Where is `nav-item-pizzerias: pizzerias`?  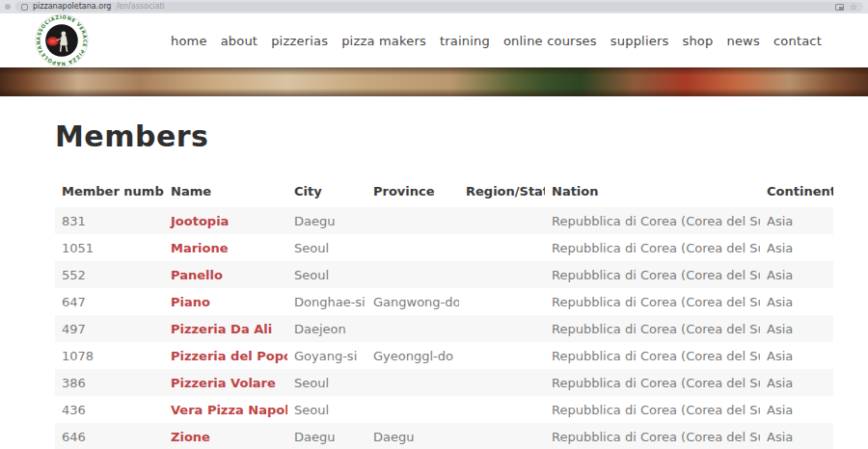 nav-item-pizzerias: pizzerias is located at coordinates (299, 40).